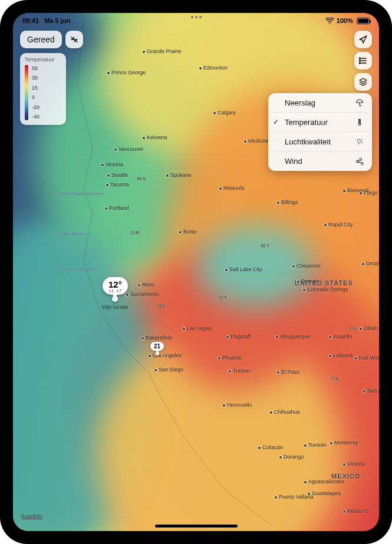 This screenshot has height=544, width=392. I want to click on map-layers-button, so click(363, 82).